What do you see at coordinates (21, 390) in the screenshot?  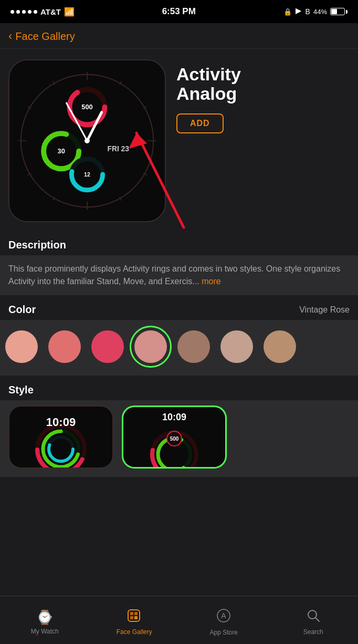 I see `style-title: Style` at bounding box center [21, 390].